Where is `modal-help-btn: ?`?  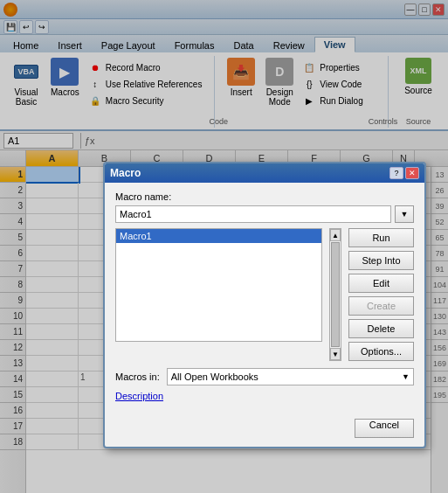 modal-help-btn: ? is located at coordinates (396, 173).